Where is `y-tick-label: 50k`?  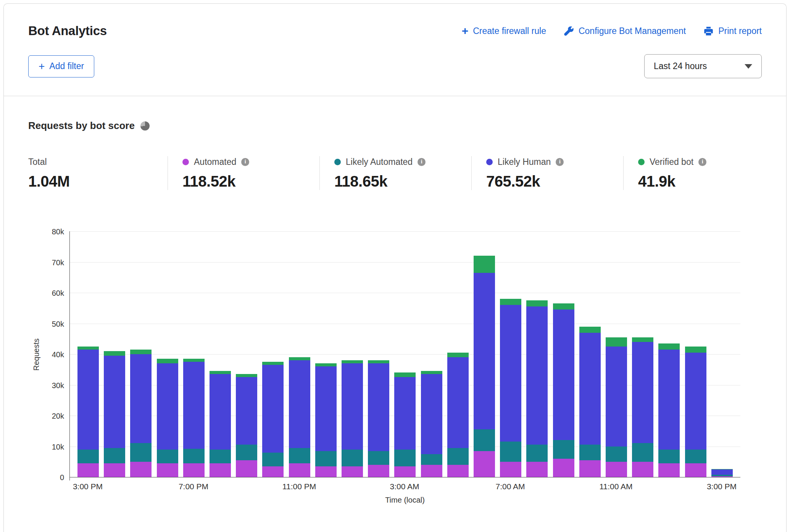 y-tick-label: 50k is located at coordinates (58, 324).